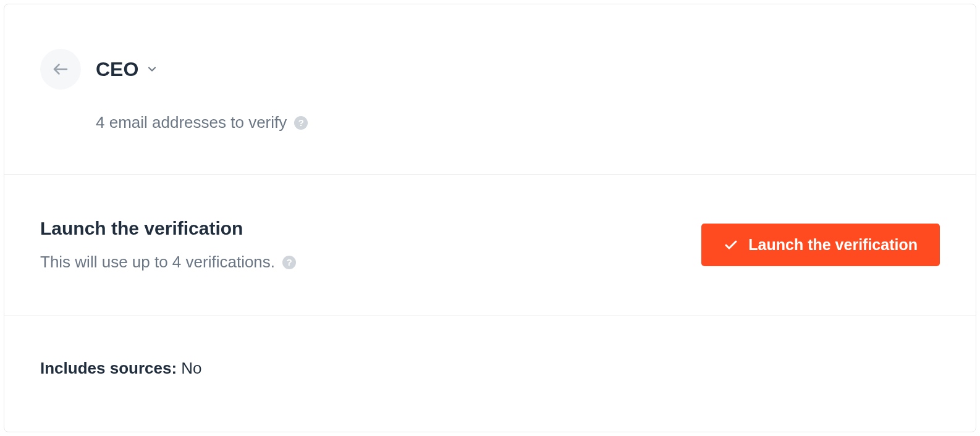 This screenshot has height=436, width=980. Describe the element at coordinates (152, 69) in the screenshot. I see `chevron-down-icon` at that location.